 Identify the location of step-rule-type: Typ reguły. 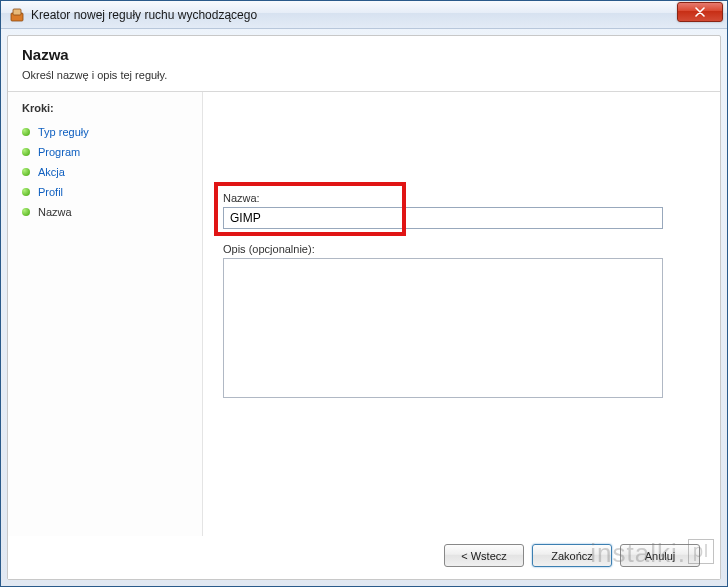
(112, 132).